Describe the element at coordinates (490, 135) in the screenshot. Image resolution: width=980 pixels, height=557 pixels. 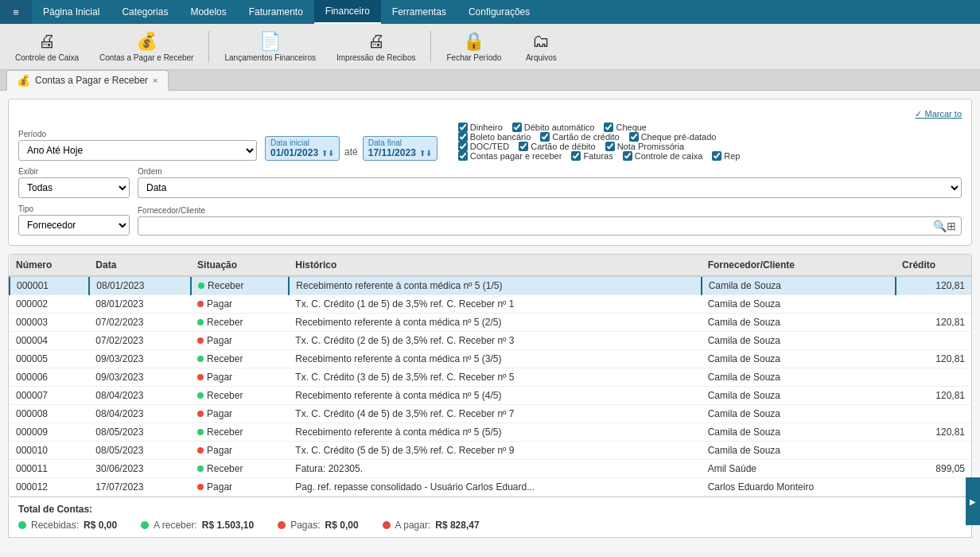
I see `filter-row-1: Período Ano Até Hoje Data inicial 01/01/…` at that location.